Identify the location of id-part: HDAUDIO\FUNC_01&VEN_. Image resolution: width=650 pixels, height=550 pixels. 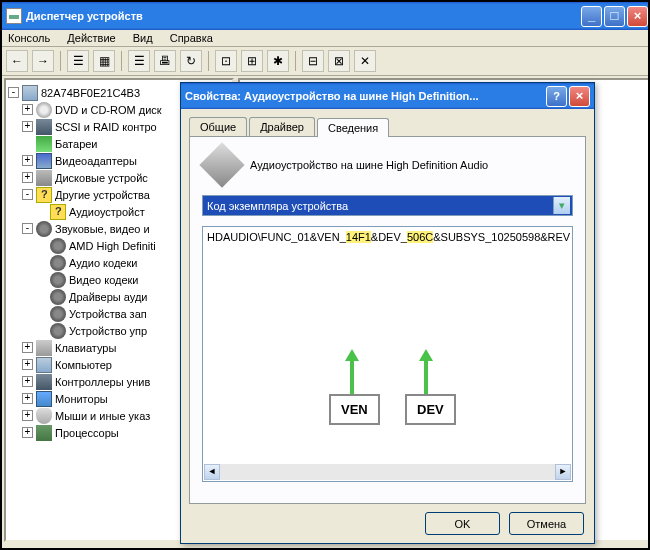
(276, 237).